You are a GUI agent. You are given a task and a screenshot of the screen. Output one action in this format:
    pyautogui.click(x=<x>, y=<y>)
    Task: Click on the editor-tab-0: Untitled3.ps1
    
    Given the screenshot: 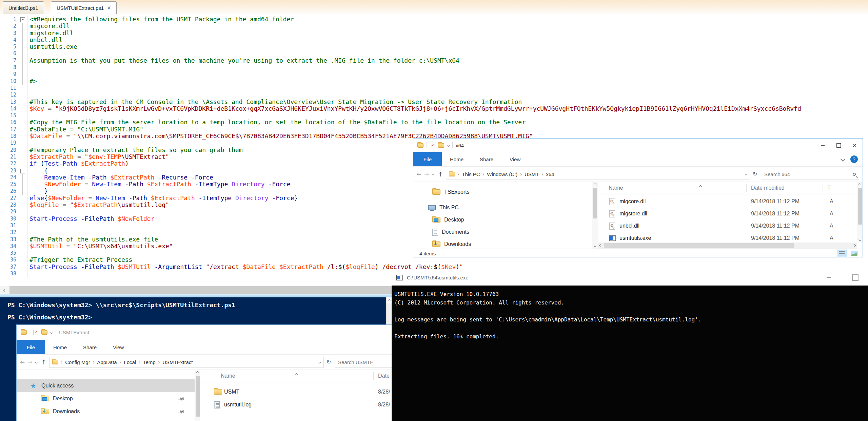 What is the action you would take?
    pyautogui.click(x=23, y=7)
    